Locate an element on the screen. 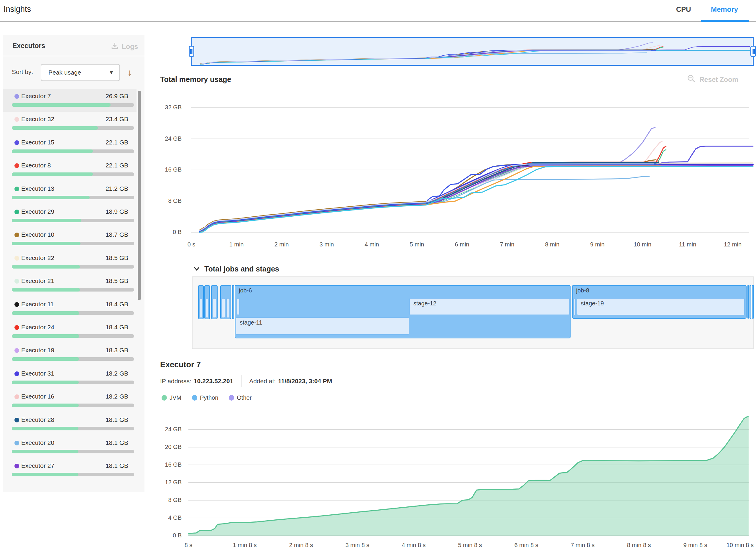 The image size is (756, 553). executor-row: Executor 2218.5 GB is located at coordinates (70, 262).